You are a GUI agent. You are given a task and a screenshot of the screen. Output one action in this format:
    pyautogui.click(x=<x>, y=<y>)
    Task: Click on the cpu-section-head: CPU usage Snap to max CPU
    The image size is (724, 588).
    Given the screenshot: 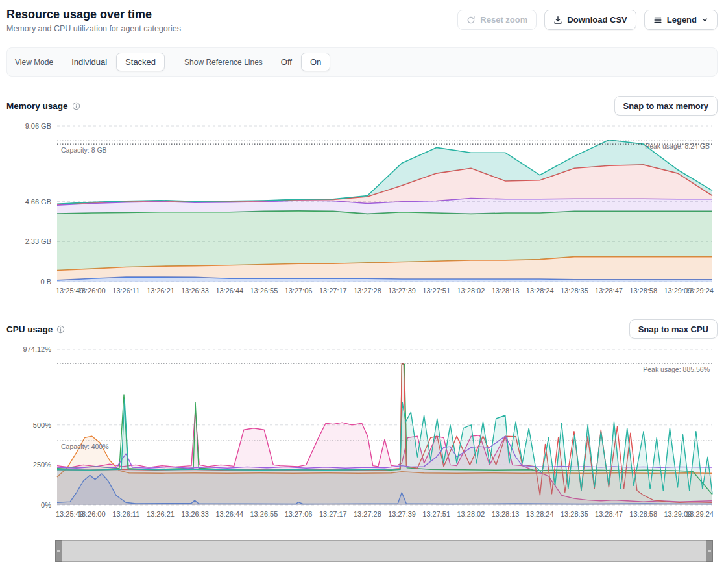 What is the action you would take?
    pyautogui.click(x=362, y=329)
    